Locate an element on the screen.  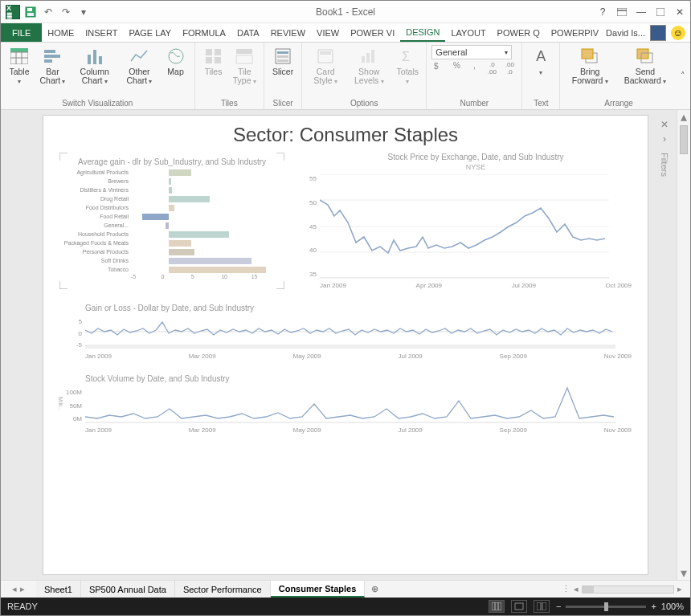
tab-powerpiv: POWERPIV is located at coordinates (575, 32).